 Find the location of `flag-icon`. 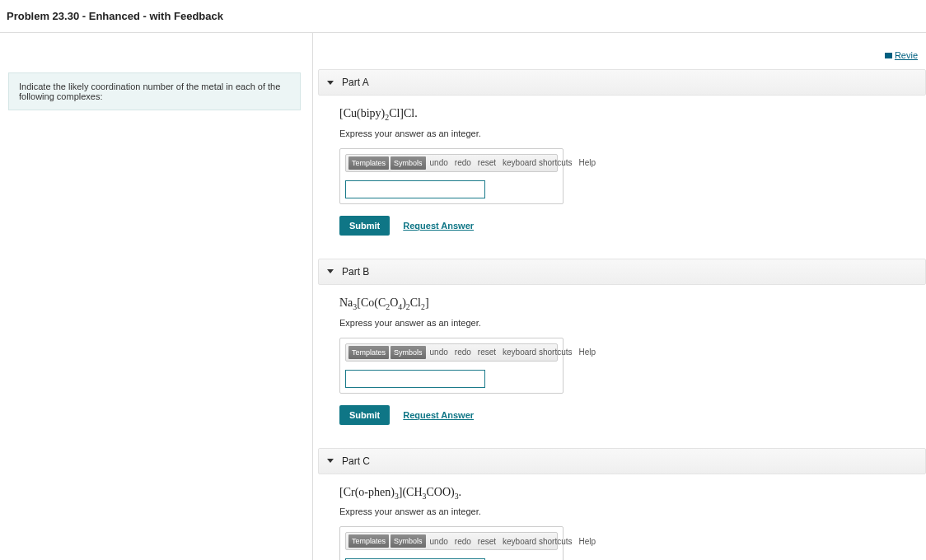

flag-icon is located at coordinates (888, 56).